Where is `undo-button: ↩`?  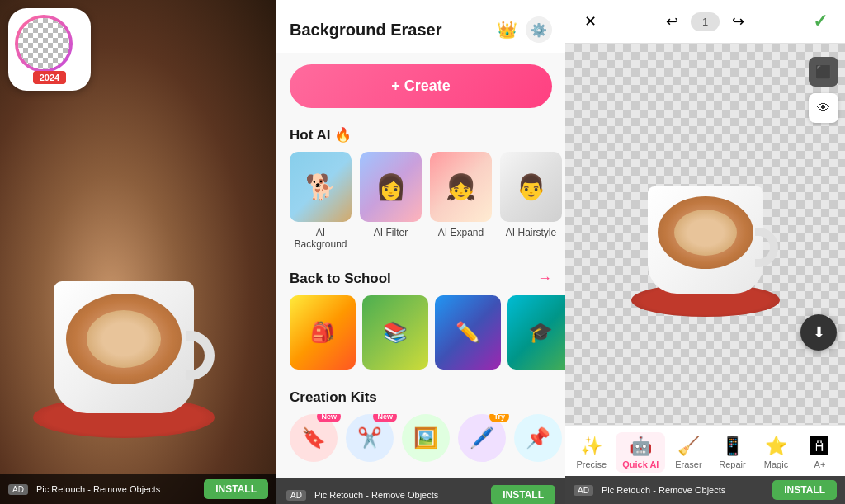 undo-button: ↩ is located at coordinates (673, 21).